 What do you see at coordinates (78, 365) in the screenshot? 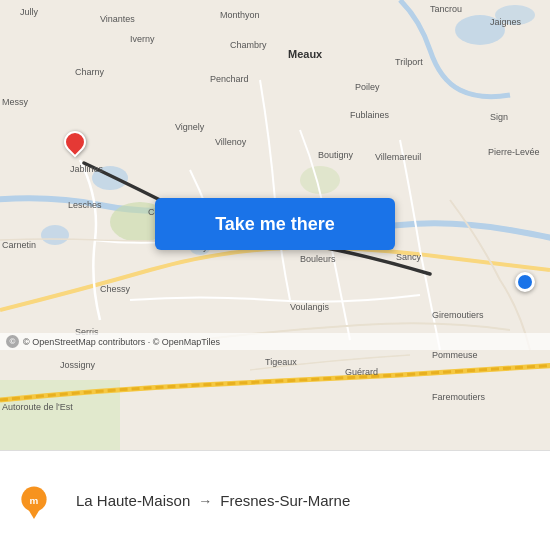
I see `svg-text: Jossigny` at bounding box center [78, 365].